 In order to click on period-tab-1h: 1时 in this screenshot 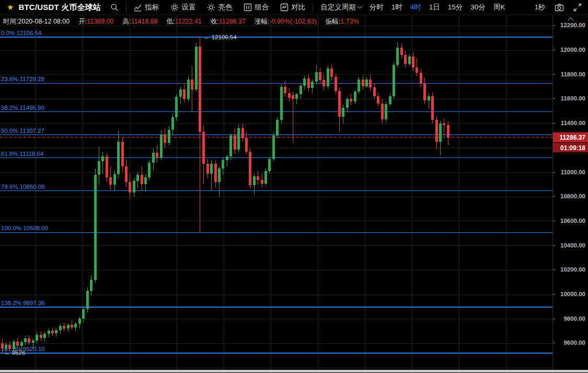, I will do `click(397, 7)`.